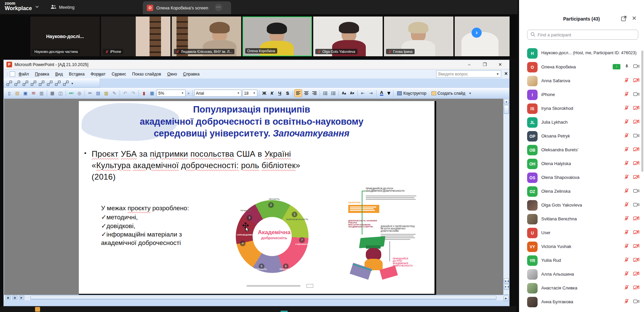 The width and height of the screenshot is (644, 312). What do you see at coordinates (38, 309) in the screenshot?
I see `taskbar-app-icon` at bounding box center [38, 309].